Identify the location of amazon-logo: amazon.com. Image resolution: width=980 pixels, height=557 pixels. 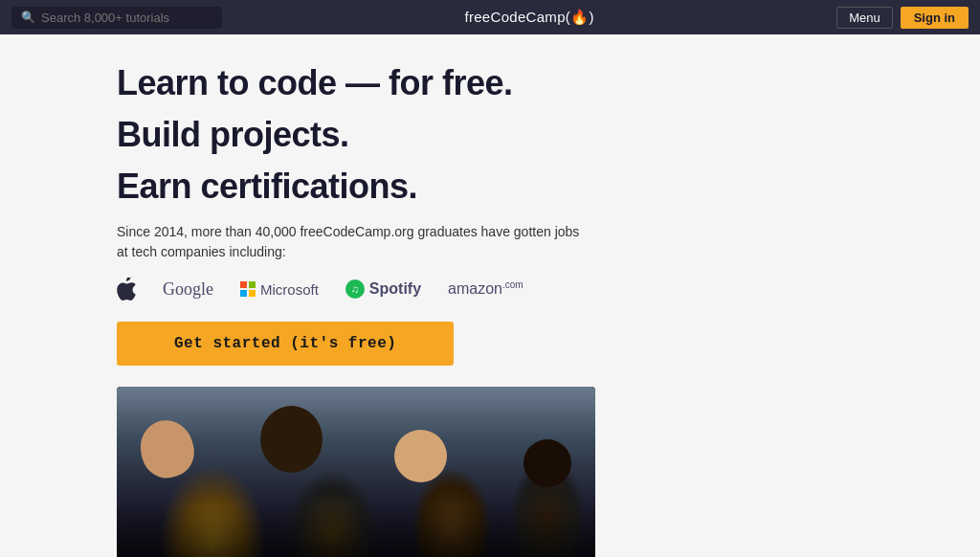
(486, 289).